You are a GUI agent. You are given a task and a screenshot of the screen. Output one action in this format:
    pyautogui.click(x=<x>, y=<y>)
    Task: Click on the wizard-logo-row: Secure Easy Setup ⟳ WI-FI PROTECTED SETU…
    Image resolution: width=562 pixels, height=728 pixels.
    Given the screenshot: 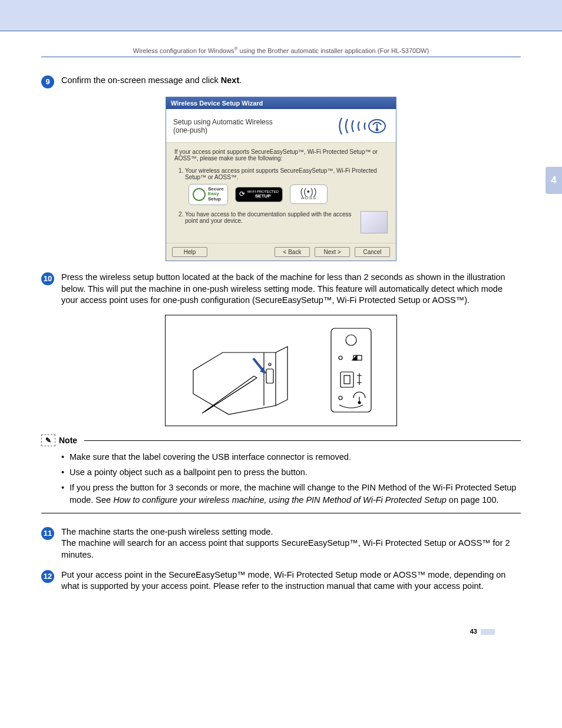 What is the action you would take?
    pyautogui.click(x=288, y=195)
    